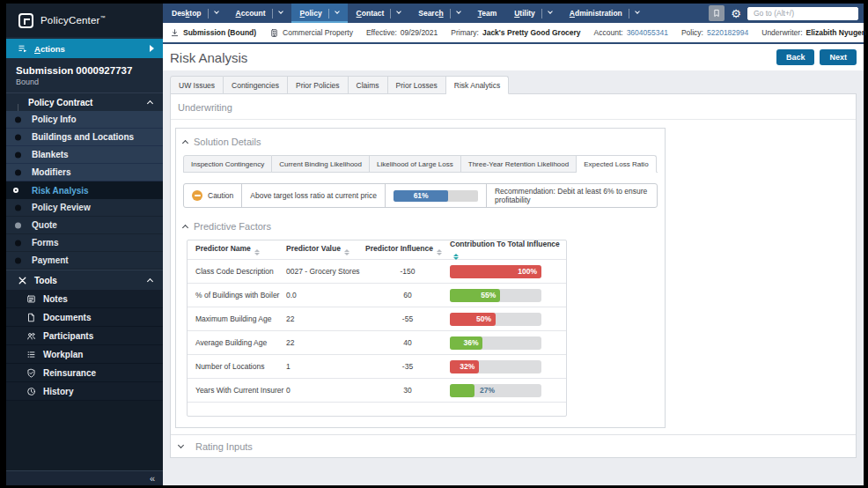 The height and width of the screenshot is (488, 868). What do you see at coordinates (717, 13) in the screenshot?
I see `bookmark-icon` at bounding box center [717, 13].